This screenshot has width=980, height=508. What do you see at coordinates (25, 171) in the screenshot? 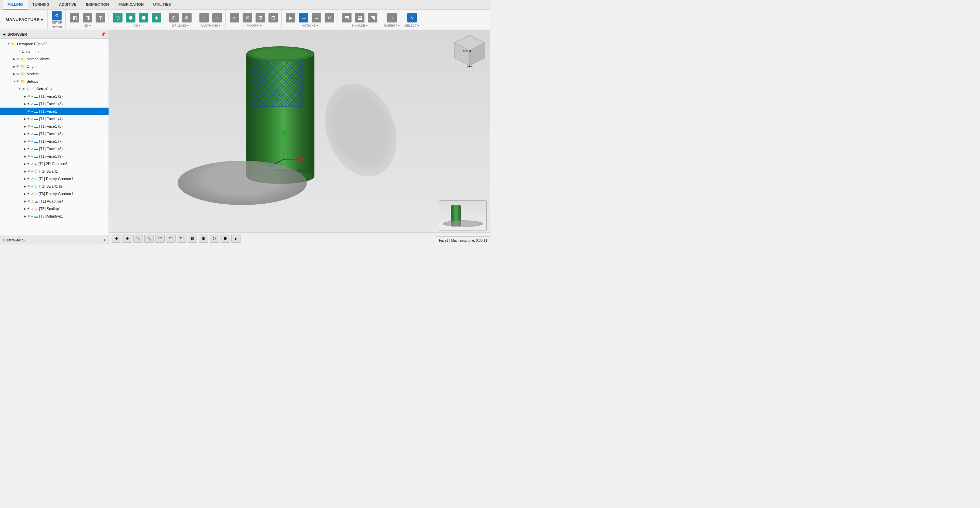
I see `swarf1-expand: ▶` at bounding box center [25, 171].